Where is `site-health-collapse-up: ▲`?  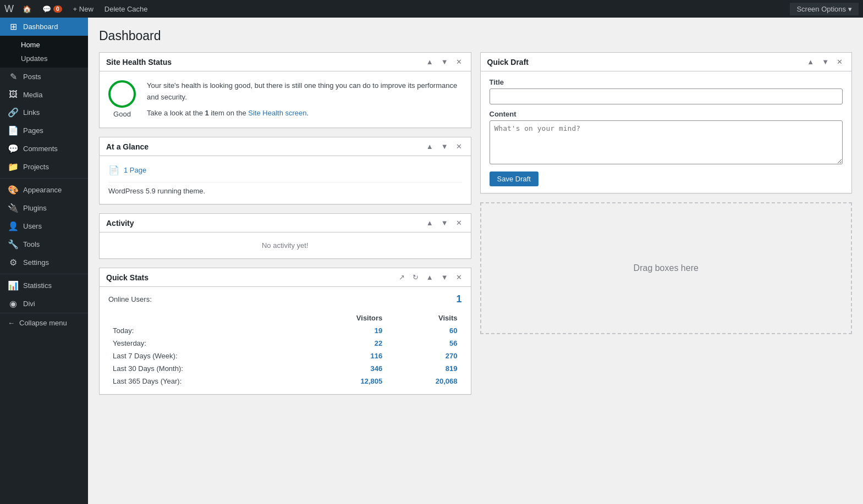 site-health-collapse-up: ▲ is located at coordinates (430, 62).